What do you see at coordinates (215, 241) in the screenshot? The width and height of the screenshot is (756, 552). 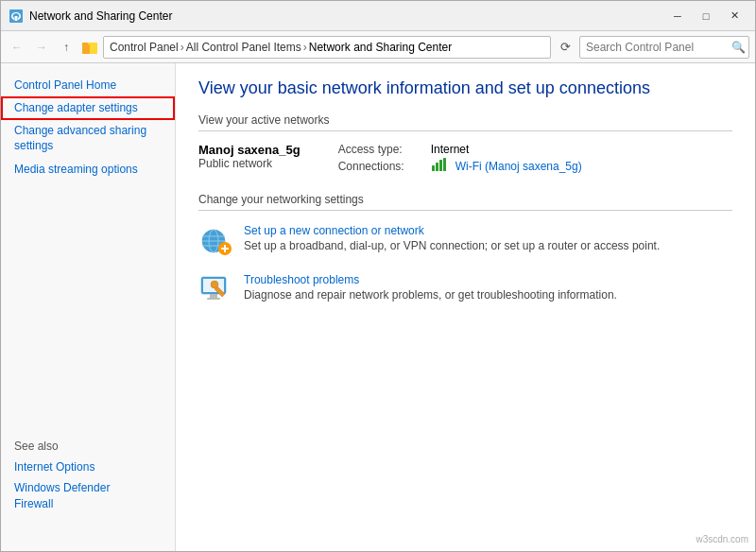 I see `new-connection-icon` at bounding box center [215, 241].